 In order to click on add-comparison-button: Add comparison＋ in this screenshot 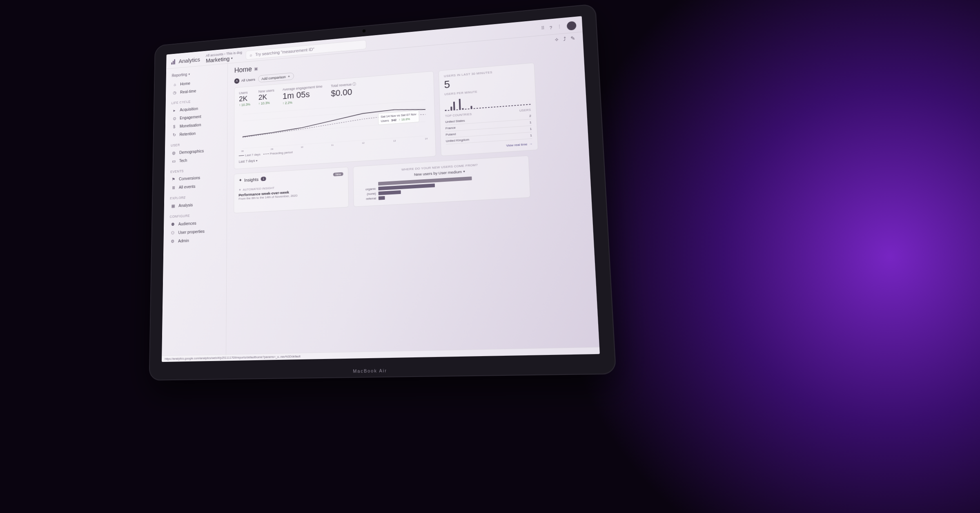, I will do `click(276, 78)`.